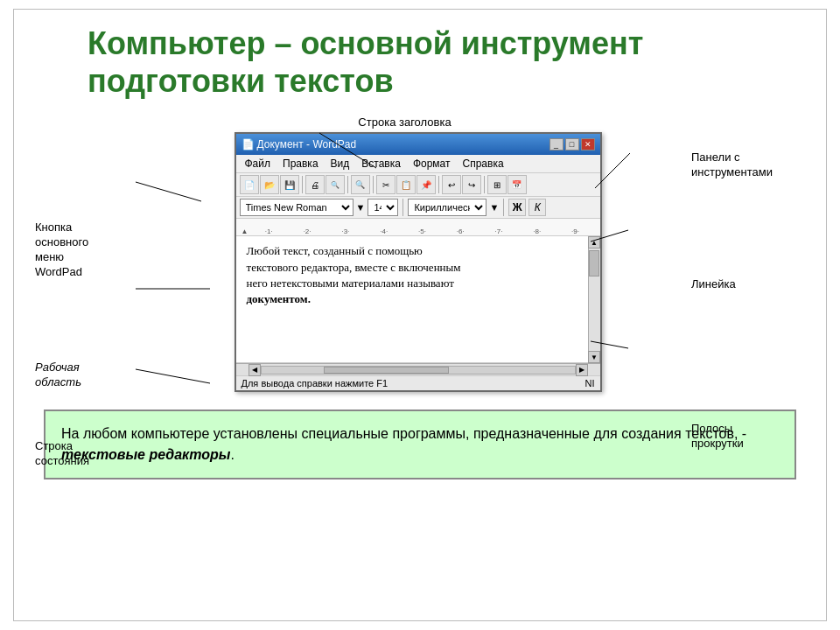 The height and width of the screenshot is (630, 840). Describe the element at coordinates (748, 285) in the screenshot. I see `label-ruler: Линейка` at that location.